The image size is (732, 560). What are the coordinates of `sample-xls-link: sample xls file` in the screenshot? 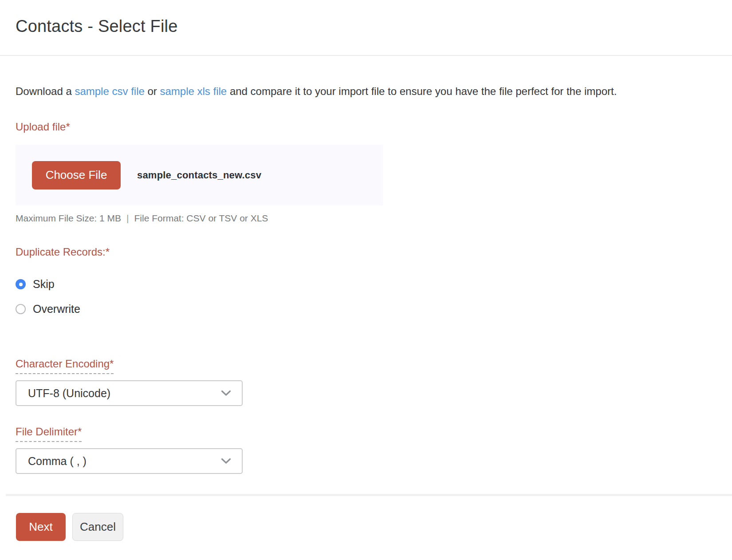 It's located at (193, 91).